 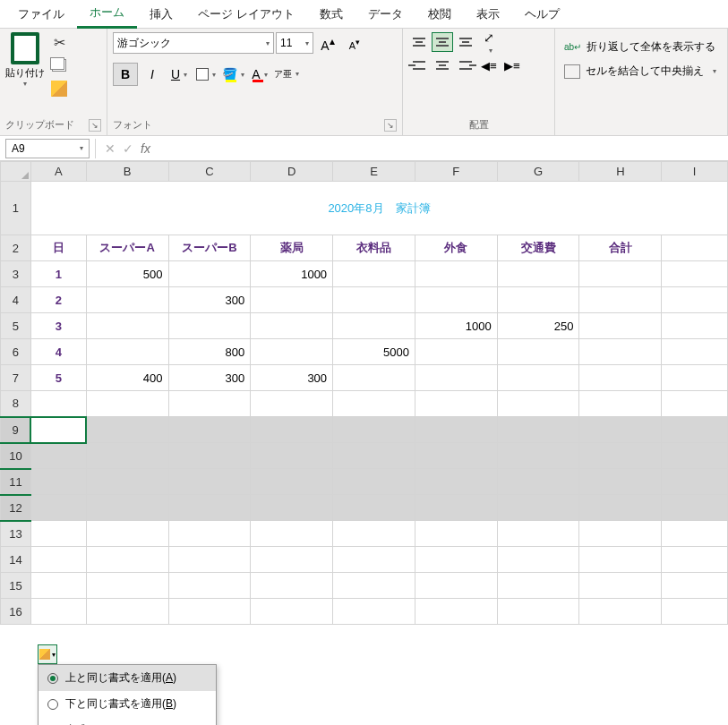 What do you see at coordinates (385, 14) in the screenshot?
I see `tab-data: データ` at bounding box center [385, 14].